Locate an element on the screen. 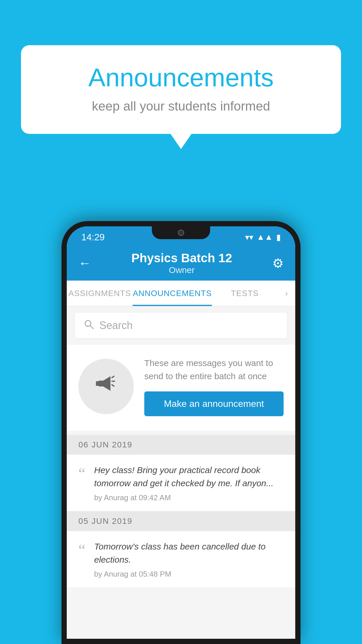  announcement-text-1: Hey class! Bring your practical record b… is located at coordinates (189, 477).